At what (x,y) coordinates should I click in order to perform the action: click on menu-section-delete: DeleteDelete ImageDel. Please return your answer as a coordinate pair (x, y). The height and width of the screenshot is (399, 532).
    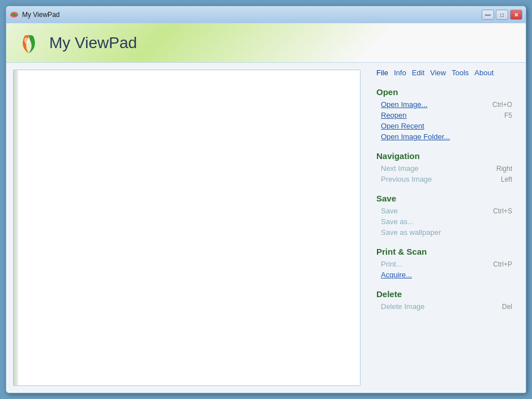
    Looking at the image, I should click on (447, 301).